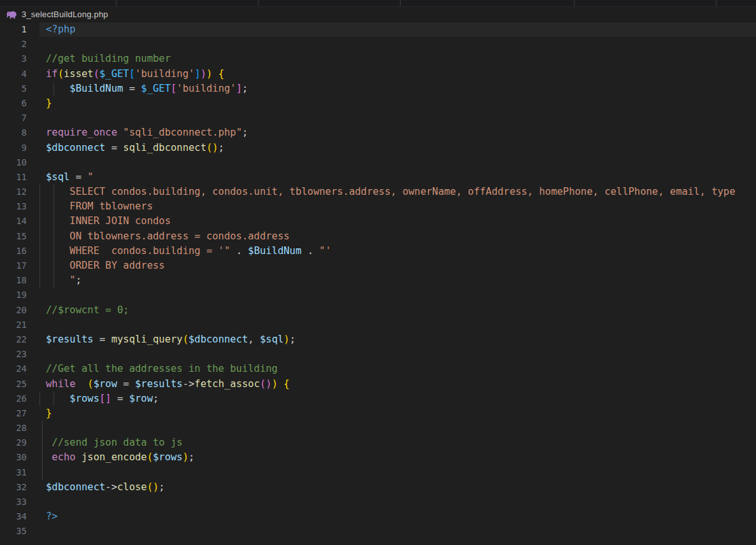 The height and width of the screenshot is (545, 756). What do you see at coordinates (397, 206) in the screenshot?
I see `code-line-content: FROM tblowners` at bounding box center [397, 206].